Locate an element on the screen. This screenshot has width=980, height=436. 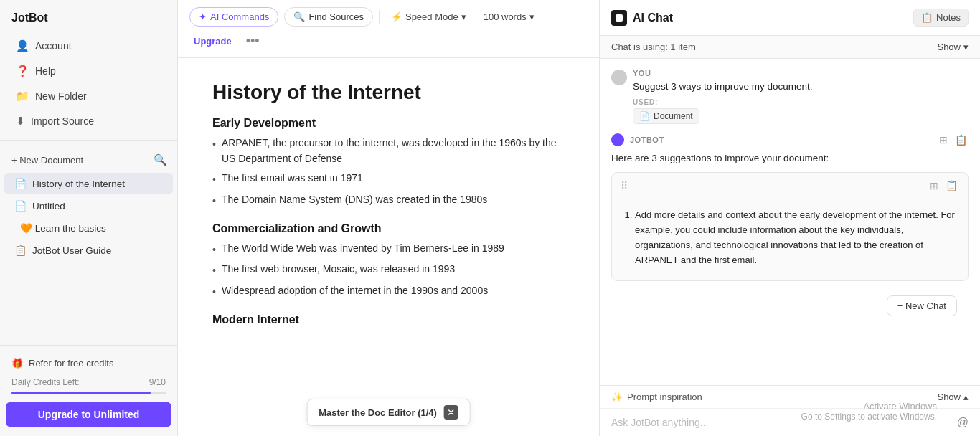
show-inspiration-button: Show ▴ is located at coordinates (953, 397).